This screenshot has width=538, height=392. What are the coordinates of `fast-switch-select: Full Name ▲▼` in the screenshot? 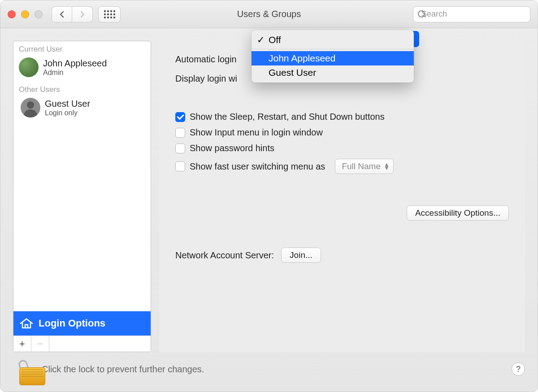 It's located at (364, 166).